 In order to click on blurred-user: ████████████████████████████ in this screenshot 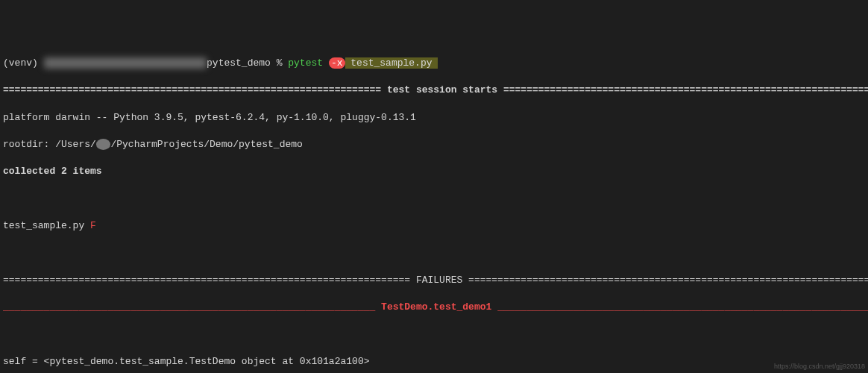, I will do `click(125, 63)`.